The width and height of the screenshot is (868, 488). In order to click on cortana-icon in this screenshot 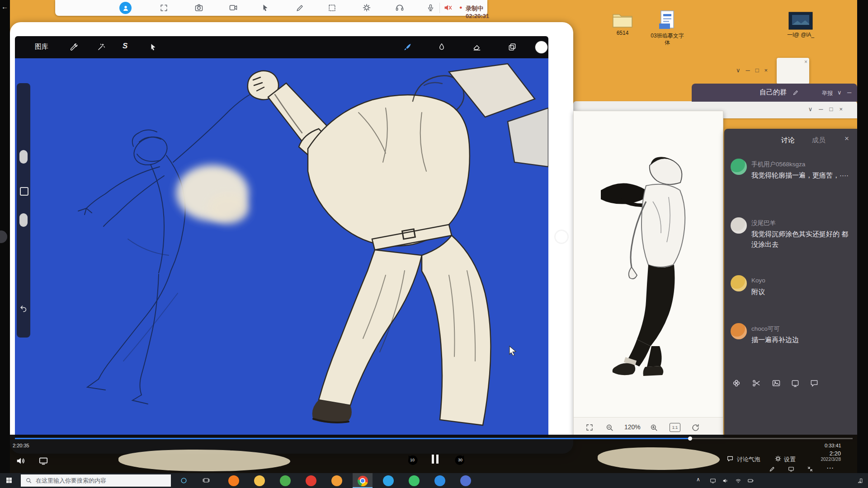, I will do `click(184, 480)`.